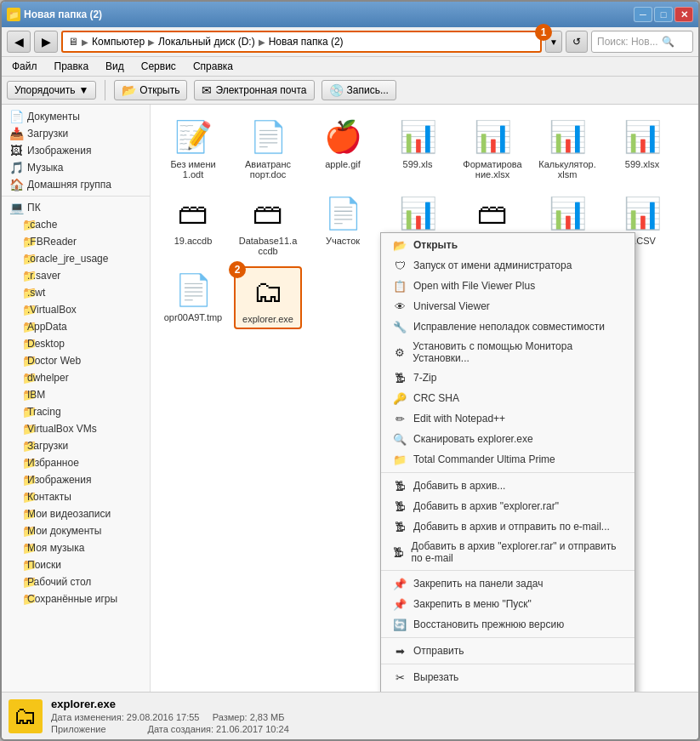  What do you see at coordinates (508, 378) in the screenshot?
I see `ctx-item-6: 🗜7-Zip` at bounding box center [508, 378].